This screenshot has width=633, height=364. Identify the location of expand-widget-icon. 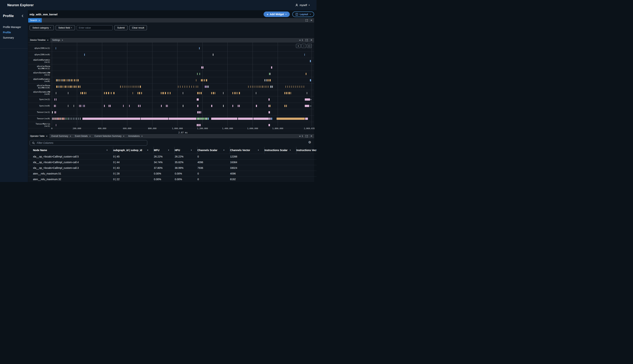
(307, 136).